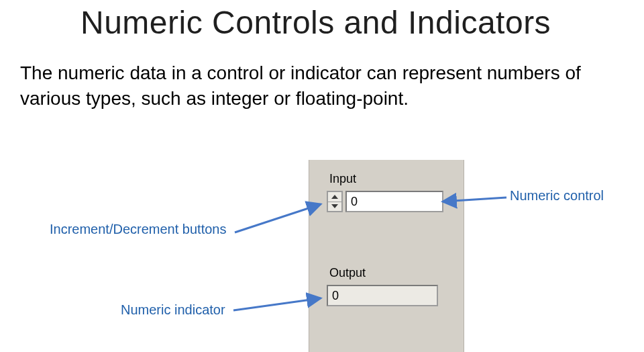 The height and width of the screenshot is (352, 644). I want to click on chevron-up-icon, so click(335, 197).